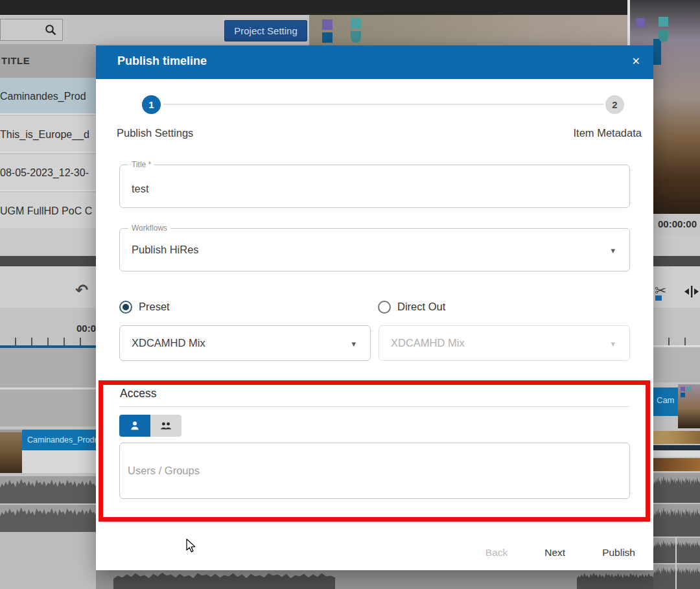 Image resolution: width=700 pixels, height=589 pixels. What do you see at coordinates (152, 105) in the screenshot?
I see `stepper-step-1: 1` at bounding box center [152, 105].